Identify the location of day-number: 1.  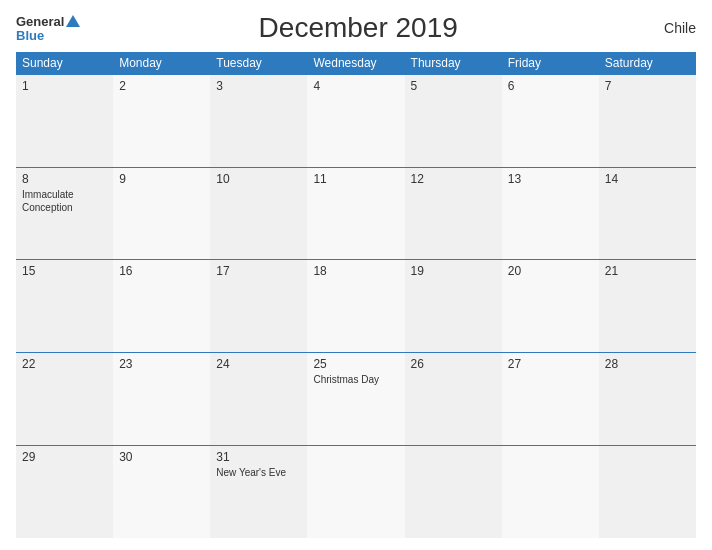
(64, 86).